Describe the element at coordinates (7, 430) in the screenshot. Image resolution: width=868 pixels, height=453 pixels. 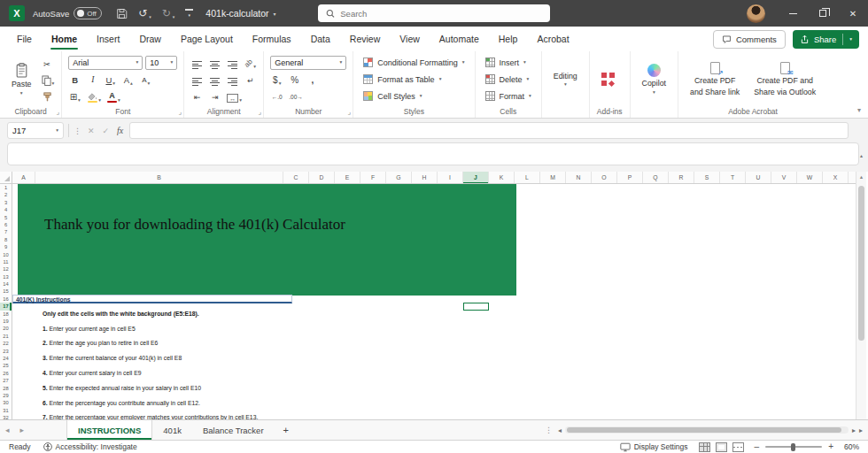
I see `sheet-nav-left-icon: ◂` at that location.